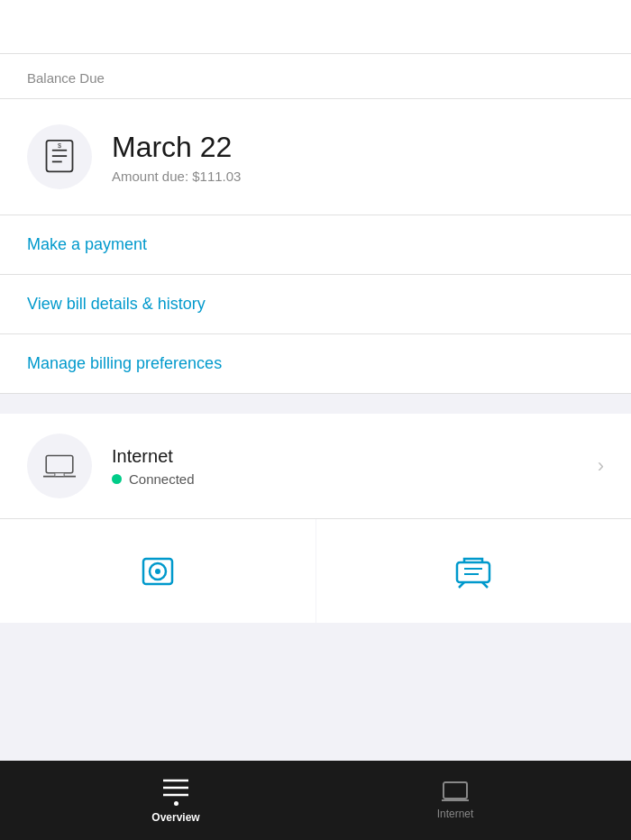 This screenshot has height=840, width=631. Describe the element at coordinates (316, 467) in the screenshot. I see `internet-section: Internet Connected ›` at that location.